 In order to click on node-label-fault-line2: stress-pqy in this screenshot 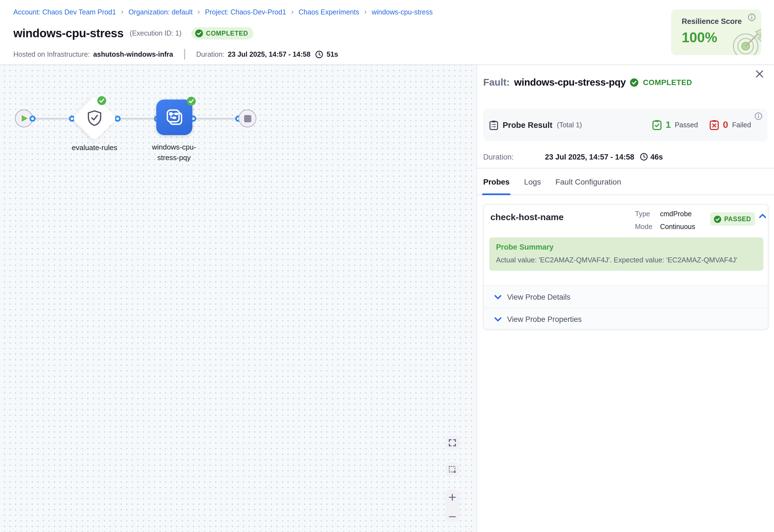, I will do `click(174, 158)`.